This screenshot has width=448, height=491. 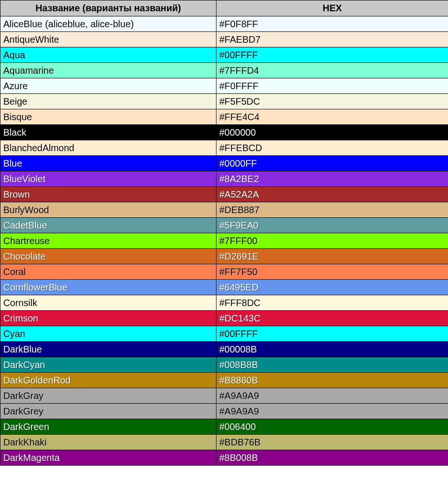 What do you see at coordinates (224, 427) in the screenshot?
I see `table-row: DarkGreen#006400` at bounding box center [224, 427].